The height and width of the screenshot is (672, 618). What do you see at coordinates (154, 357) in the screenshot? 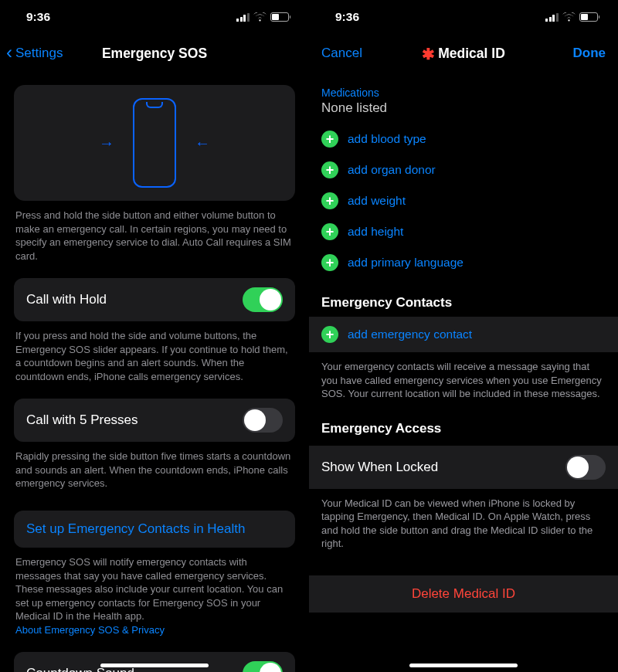
I see `call-hold-footer: If you press and hold the side and volum…` at bounding box center [154, 357].